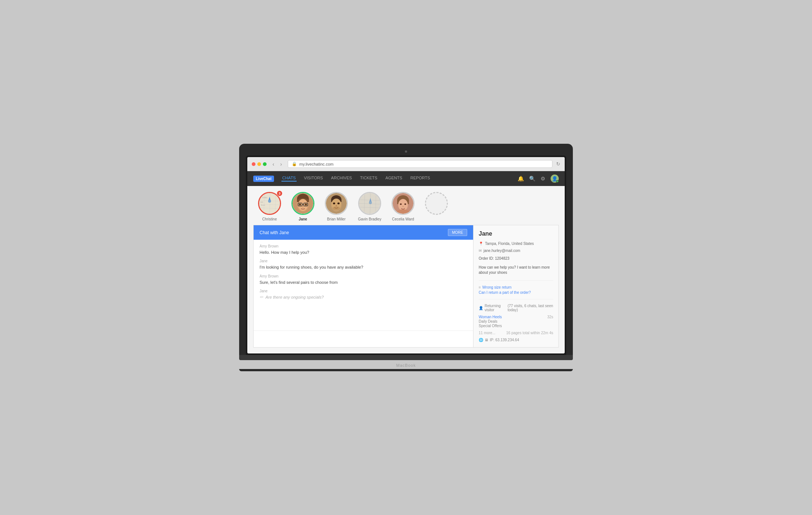  I want to click on ip-row: 🌐 🖥 IP: 63.139.234.64, so click(516, 340).